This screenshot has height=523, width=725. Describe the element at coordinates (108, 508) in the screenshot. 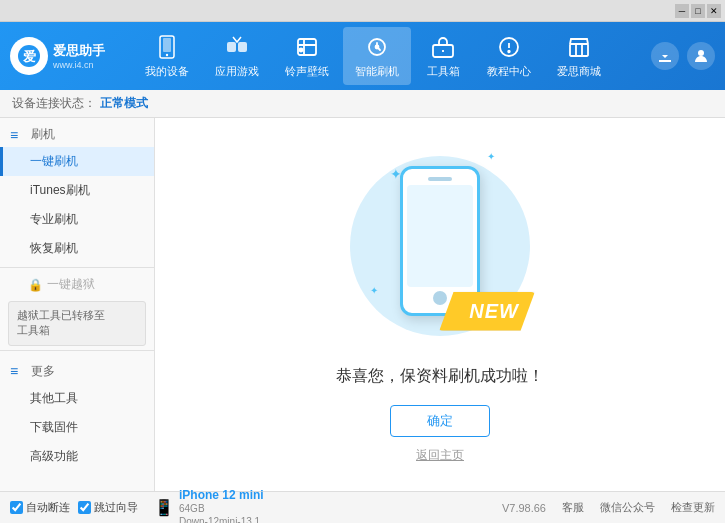

I see `skip-wizard-checkbox: 跳过向导` at that location.